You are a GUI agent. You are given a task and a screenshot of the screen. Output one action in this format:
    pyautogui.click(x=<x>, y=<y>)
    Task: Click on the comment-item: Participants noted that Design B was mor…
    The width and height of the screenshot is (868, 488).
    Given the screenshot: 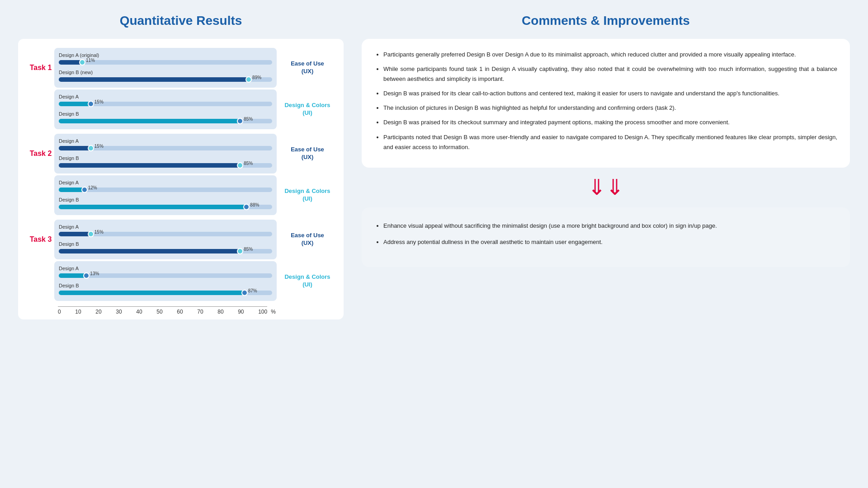 What is the action you would take?
    pyautogui.click(x=610, y=142)
    